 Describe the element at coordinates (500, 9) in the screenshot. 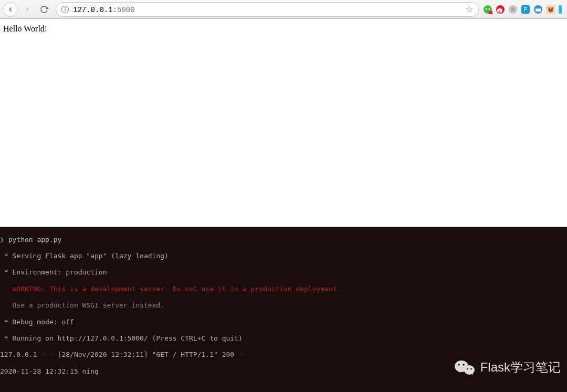

I see `extension-icon-weibo` at that location.